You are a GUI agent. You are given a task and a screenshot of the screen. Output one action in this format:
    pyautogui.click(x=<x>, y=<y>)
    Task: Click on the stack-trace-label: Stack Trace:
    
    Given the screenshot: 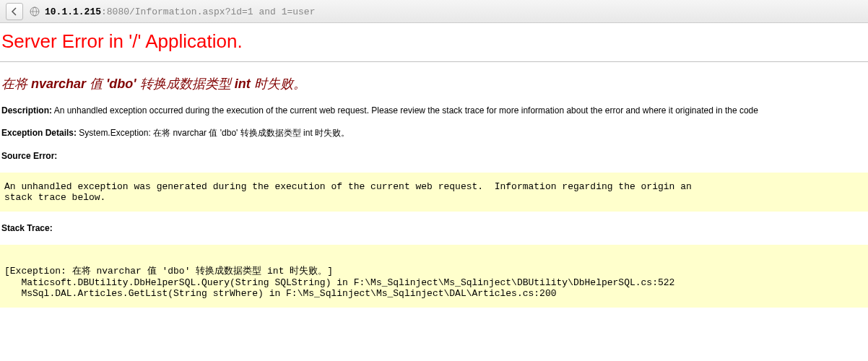 What is the action you would take?
    pyautogui.click(x=27, y=228)
    